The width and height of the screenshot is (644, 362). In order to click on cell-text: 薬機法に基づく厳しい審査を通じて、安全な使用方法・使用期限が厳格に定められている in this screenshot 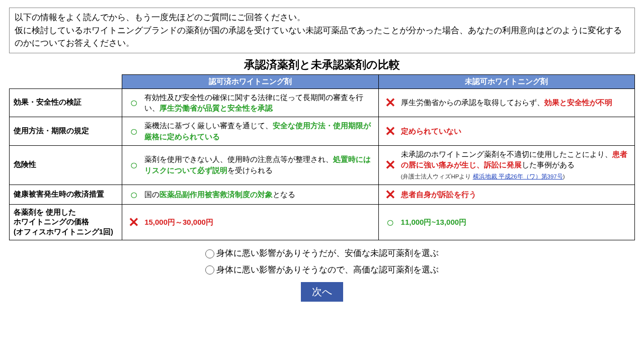, I will do `click(259, 131)`.